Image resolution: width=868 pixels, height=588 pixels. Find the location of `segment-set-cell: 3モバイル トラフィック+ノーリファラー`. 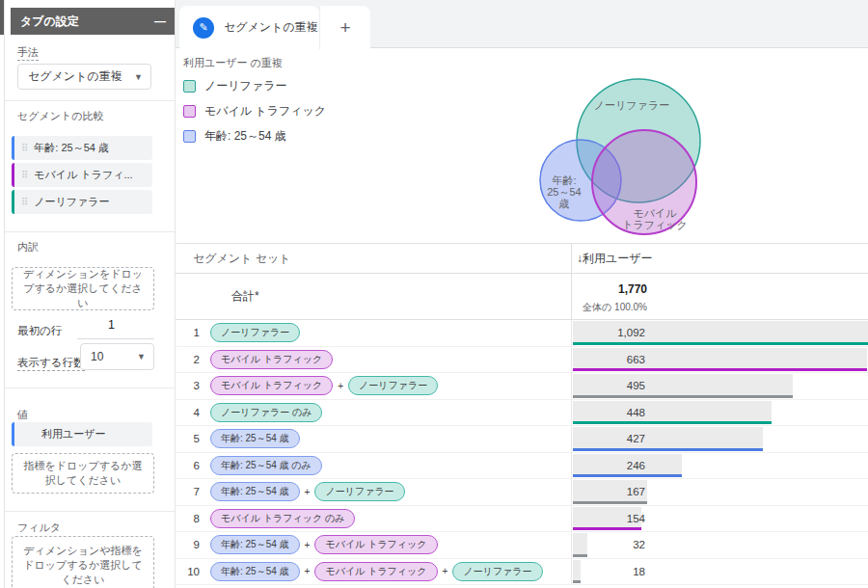

segment-set-cell: 3モバイル トラフィック+ノーリファラー is located at coordinates (373, 386).